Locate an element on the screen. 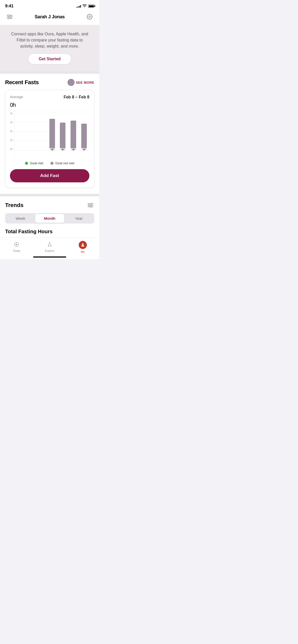  add-fast-button: Add Fast is located at coordinates (50, 176).